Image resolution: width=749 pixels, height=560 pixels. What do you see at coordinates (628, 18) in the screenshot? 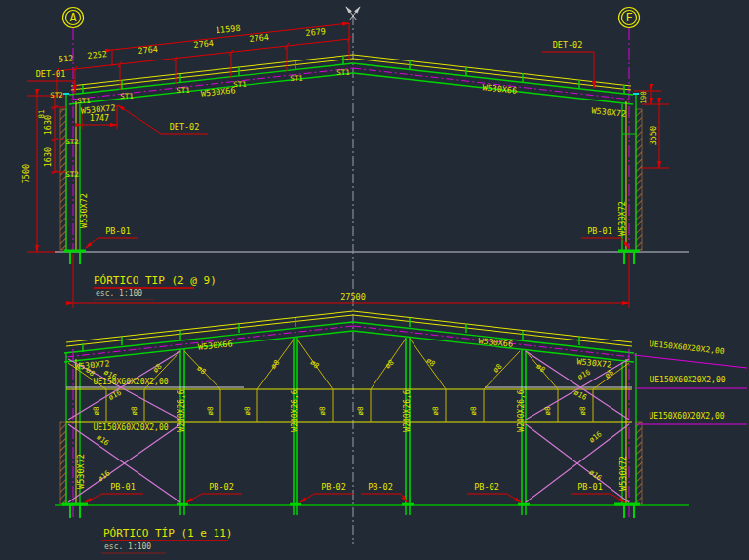
I see `grid-bubble-letter: F` at bounding box center [628, 18].